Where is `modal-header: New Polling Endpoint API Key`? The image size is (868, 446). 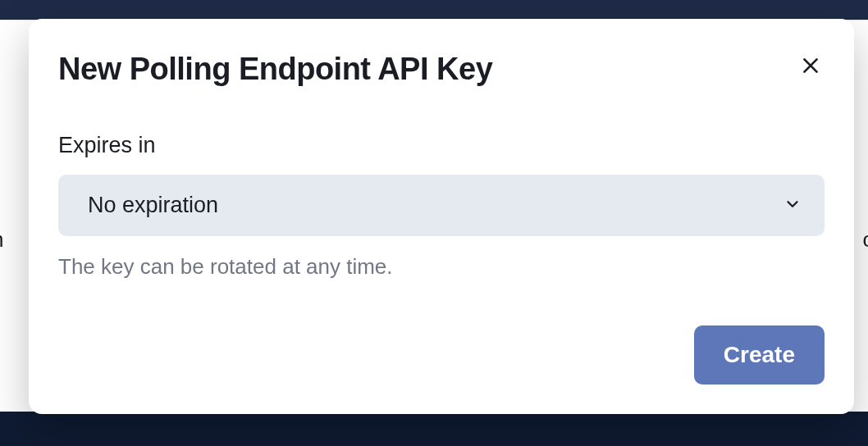
modal-header: New Polling Endpoint API Key is located at coordinates (441, 69).